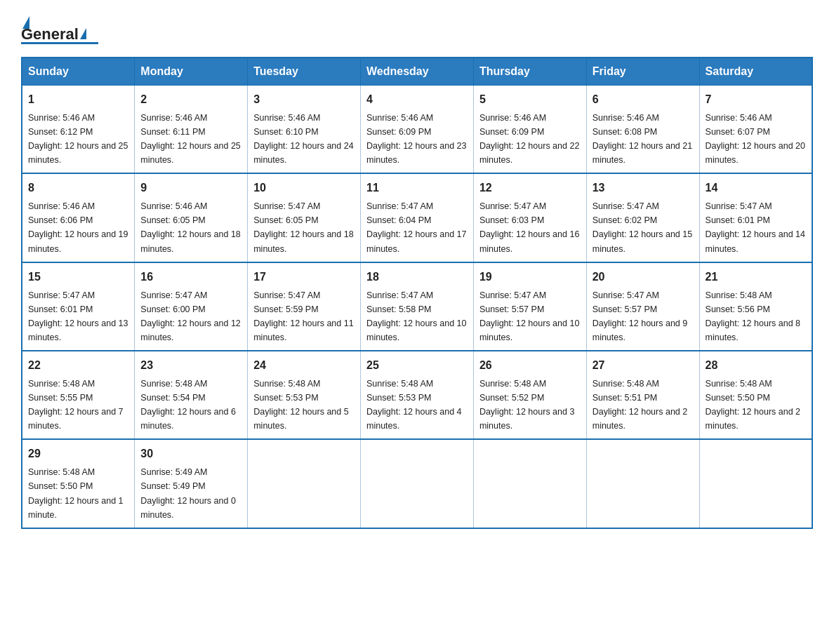  Describe the element at coordinates (303, 139) in the screenshot. I see `day-info: Sunrise: 5:46 AMSunset: 6:10 PMDaylight:…` at that location.